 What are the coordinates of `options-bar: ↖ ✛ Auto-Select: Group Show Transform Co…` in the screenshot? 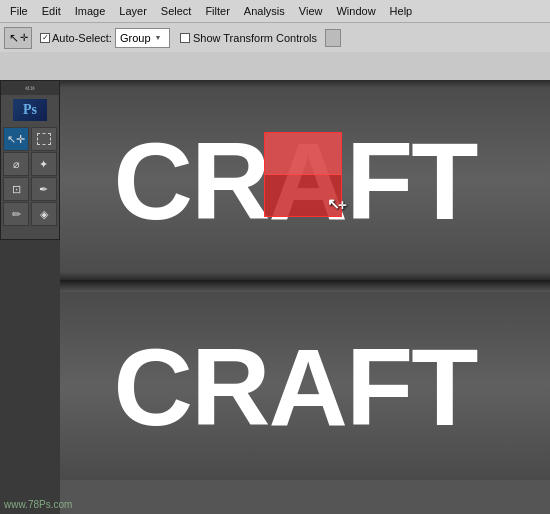 It's located at (275, 37).